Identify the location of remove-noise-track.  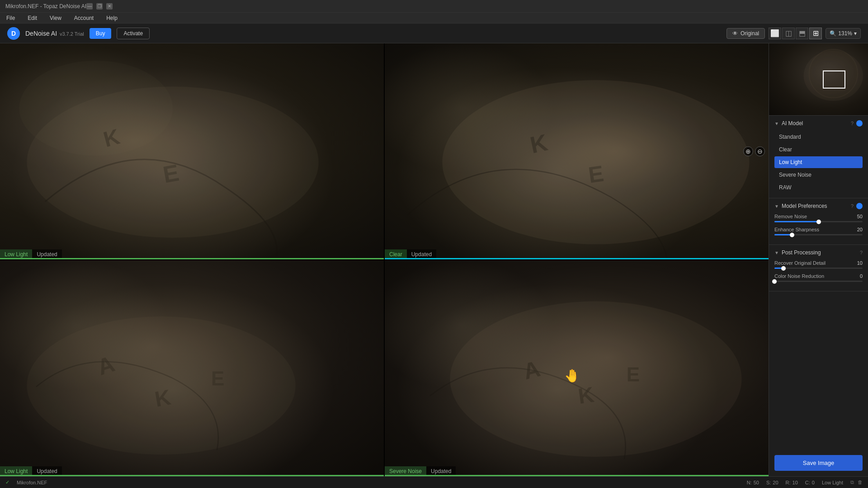
(818, 221).